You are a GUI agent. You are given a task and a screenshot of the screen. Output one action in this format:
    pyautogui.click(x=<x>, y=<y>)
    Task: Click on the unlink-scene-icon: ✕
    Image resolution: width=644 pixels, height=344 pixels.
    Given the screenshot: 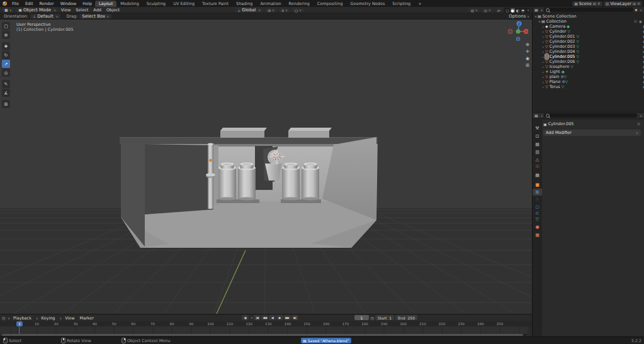 What is the action you would take?
    pyautogui.click(x=599, y=4)
    